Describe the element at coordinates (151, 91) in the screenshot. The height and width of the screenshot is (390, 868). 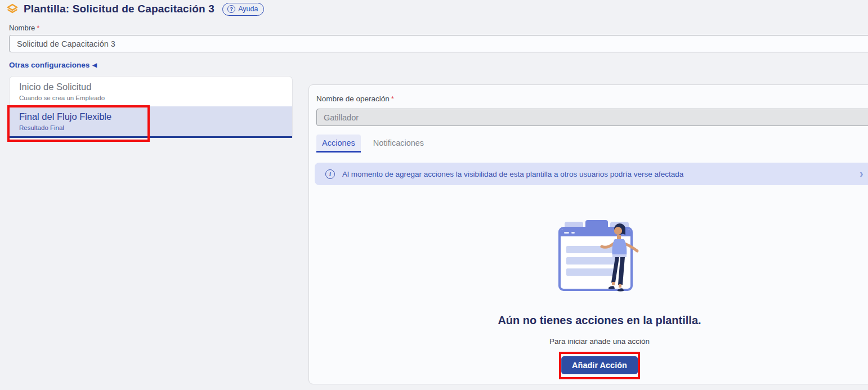
I see `step-item-inicio-de-solicitud: Inicio de Solicitud Cuando se crea un Em…` at that location.